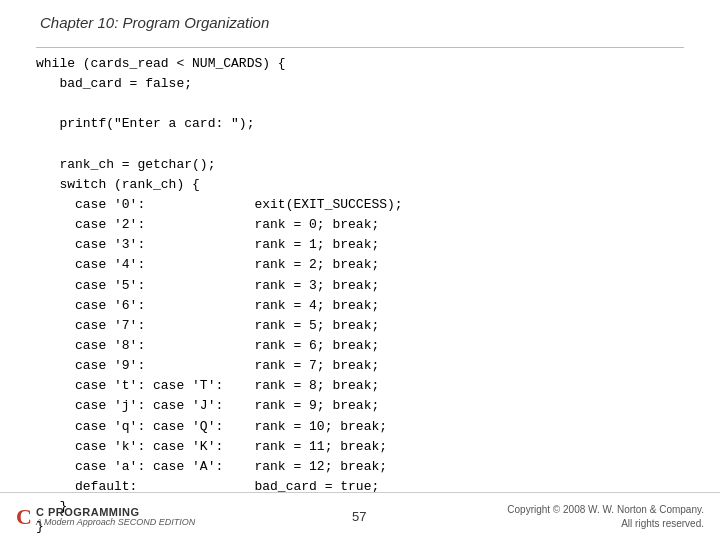 This screenshot has width=720, height=540. I want to click on code-line: case 'q': case 'Q': rank = 10; break;, so click(378, 427).